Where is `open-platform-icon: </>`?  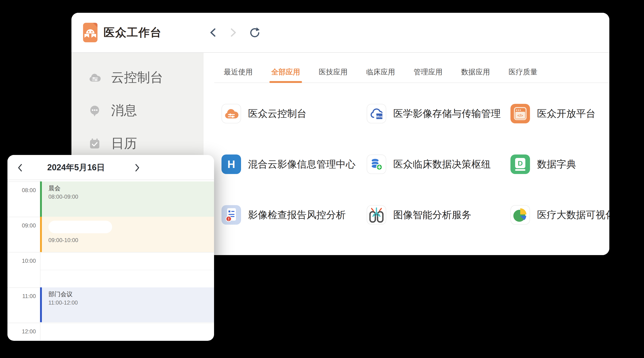
open-platform-icon: </> is located at coordinates (520, 114).